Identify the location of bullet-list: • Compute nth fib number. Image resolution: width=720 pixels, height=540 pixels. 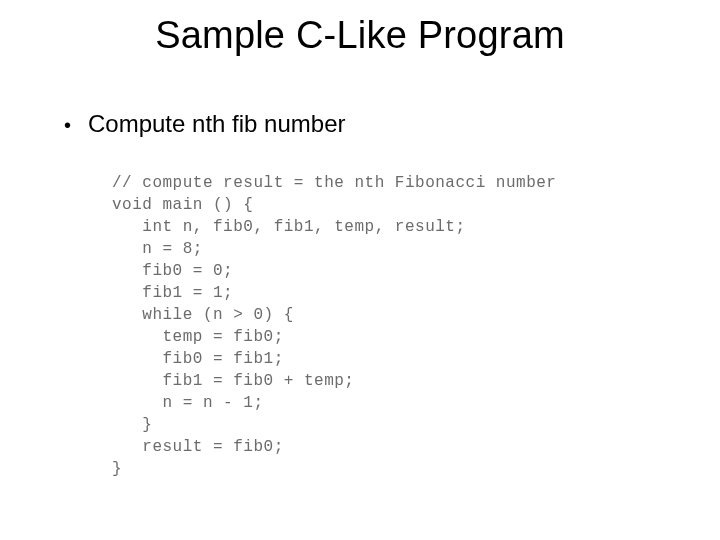
(372, 124).